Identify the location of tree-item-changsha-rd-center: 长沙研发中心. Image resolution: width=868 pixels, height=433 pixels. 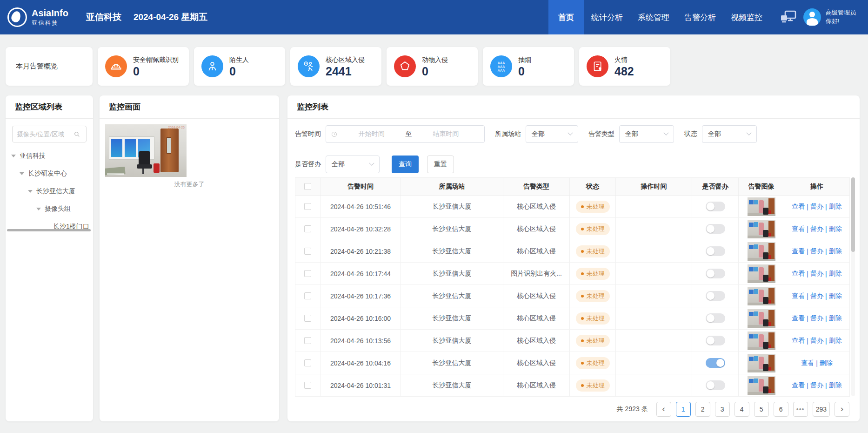
(49, 174).